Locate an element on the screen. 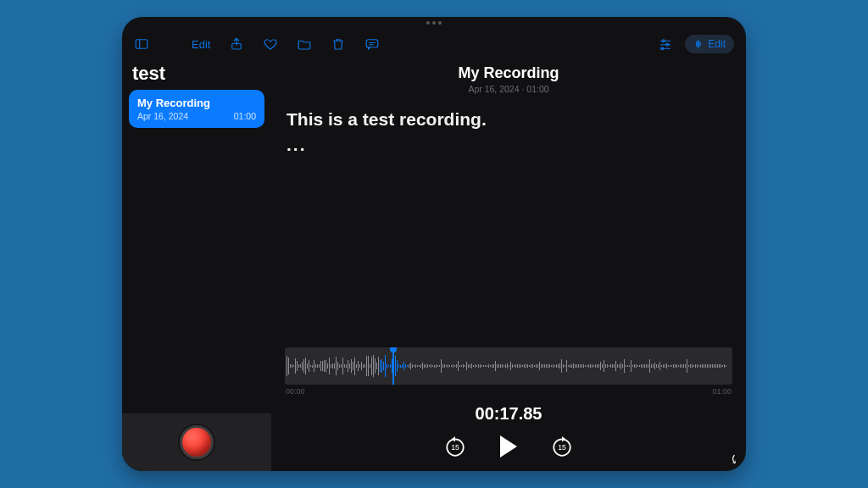 Image resolution: width=868 pixels, height=488 pixels. edit-pill-label: Edit is located at coordinates (717, 44).